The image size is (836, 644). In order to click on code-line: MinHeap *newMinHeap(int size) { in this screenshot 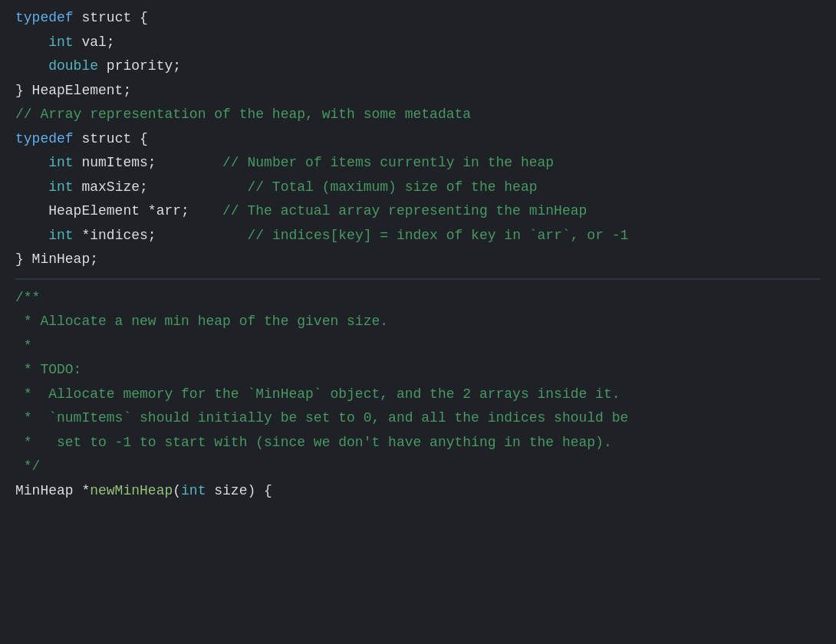, I will do `click(418, 491)`.